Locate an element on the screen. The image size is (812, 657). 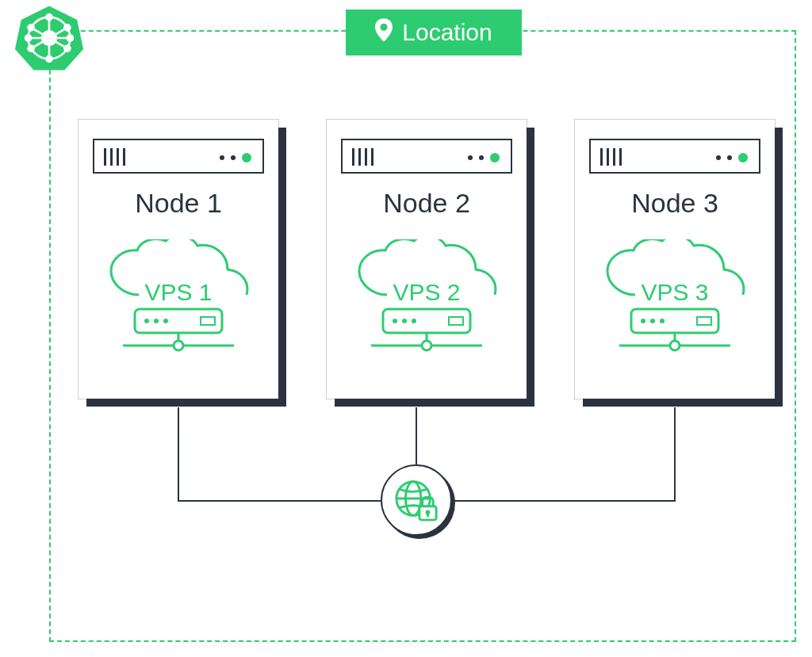
node-card-3: Node 3 VPS 3 is located at coordinates (675, 259).